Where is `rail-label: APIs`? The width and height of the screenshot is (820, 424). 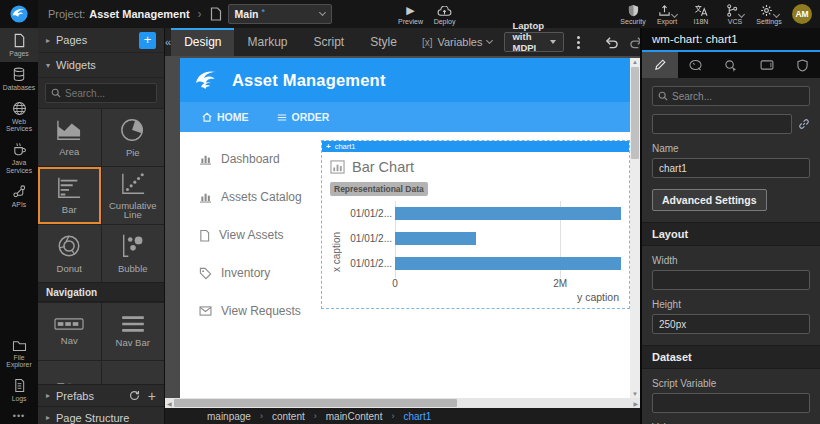
rail-label: APIs is located at coordinates (19, 205).